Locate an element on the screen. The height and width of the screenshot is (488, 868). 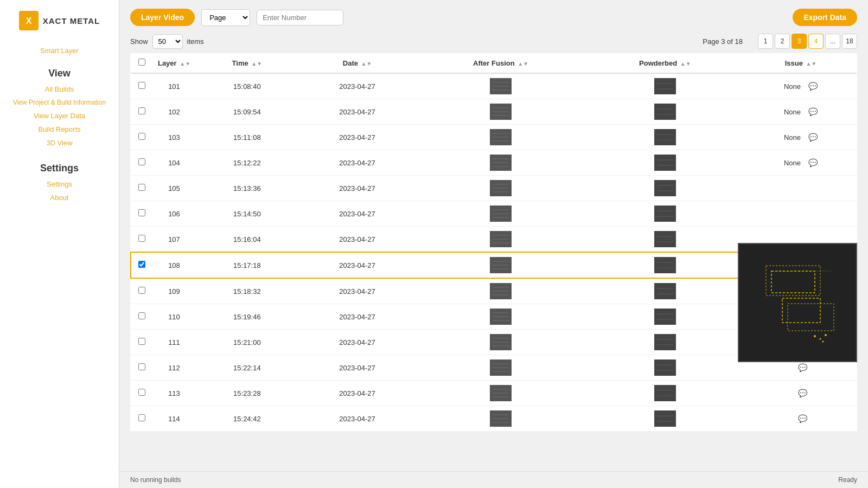
smart-layer-link: Smart Layer is located at coordinates (60, 51).